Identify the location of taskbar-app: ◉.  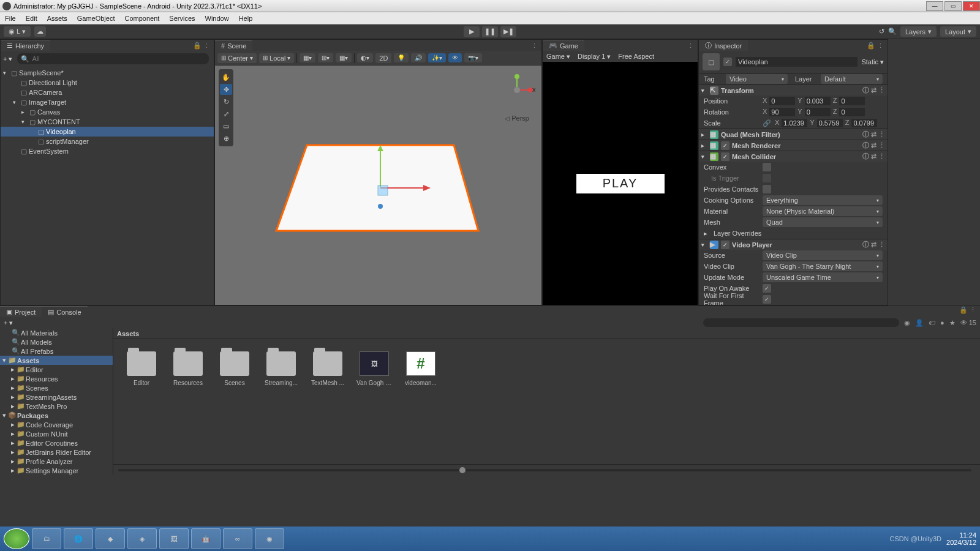
(270, 539).